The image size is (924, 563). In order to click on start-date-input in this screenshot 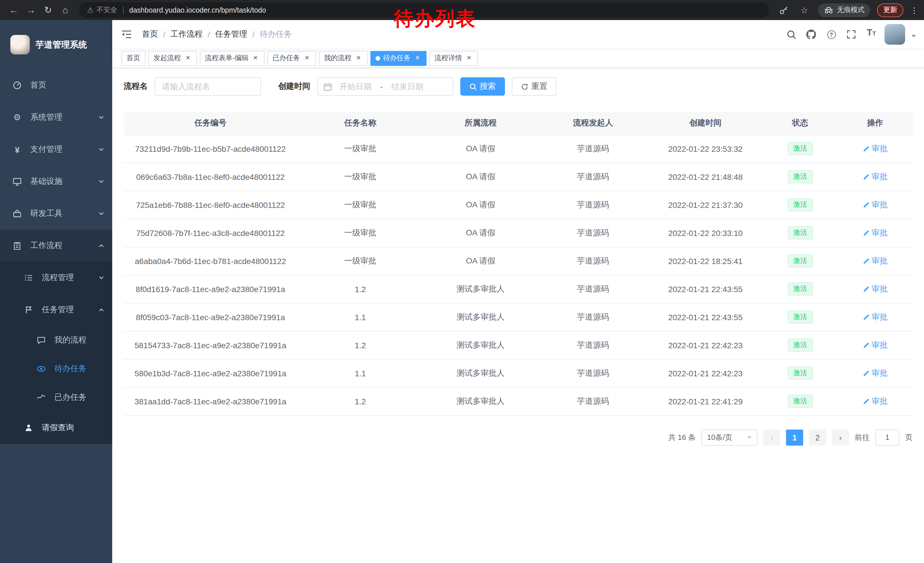, I will do `click(356, 86)`.